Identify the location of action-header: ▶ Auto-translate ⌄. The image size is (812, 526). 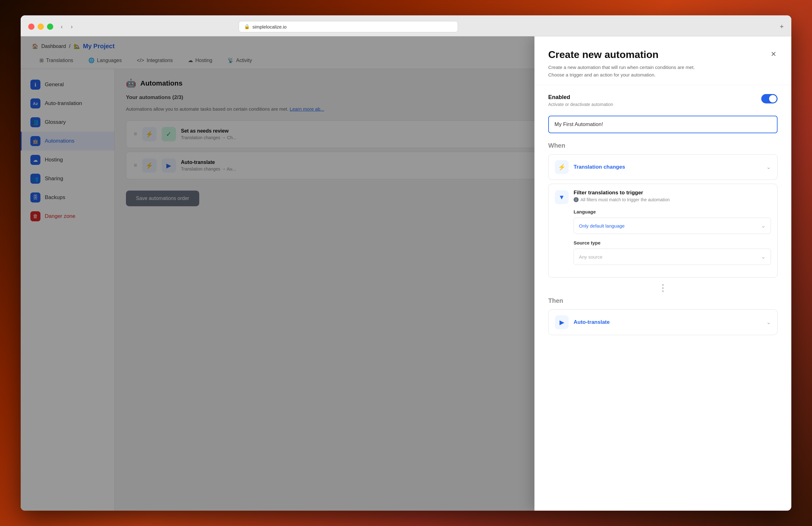
(663, 322).